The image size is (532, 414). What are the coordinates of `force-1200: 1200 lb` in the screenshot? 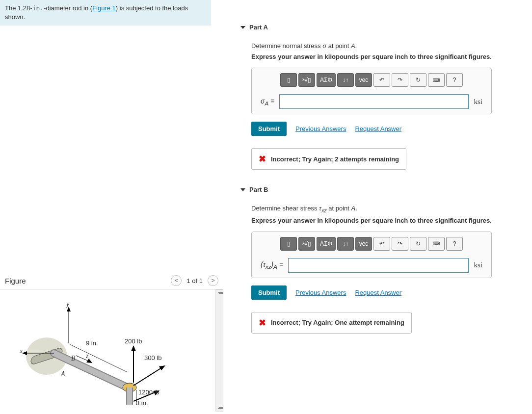 It's located at (149, 392).